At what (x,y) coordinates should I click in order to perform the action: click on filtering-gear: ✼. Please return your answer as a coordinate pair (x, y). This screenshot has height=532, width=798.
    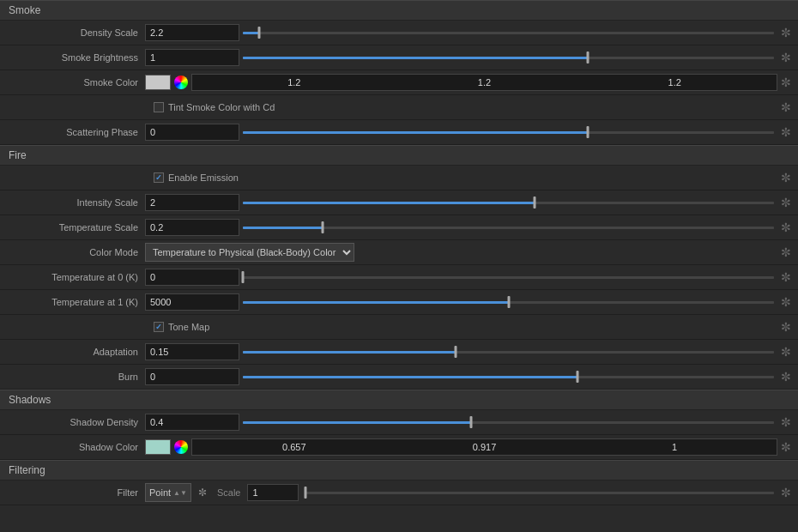
    Looking at the image, I should click on (786, 493).